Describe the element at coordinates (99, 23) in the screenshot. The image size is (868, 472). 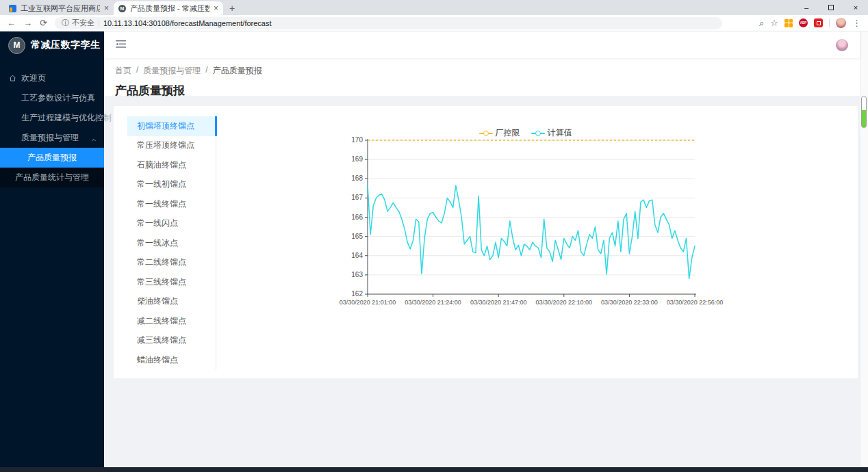
I see `chip-divider` at that location.